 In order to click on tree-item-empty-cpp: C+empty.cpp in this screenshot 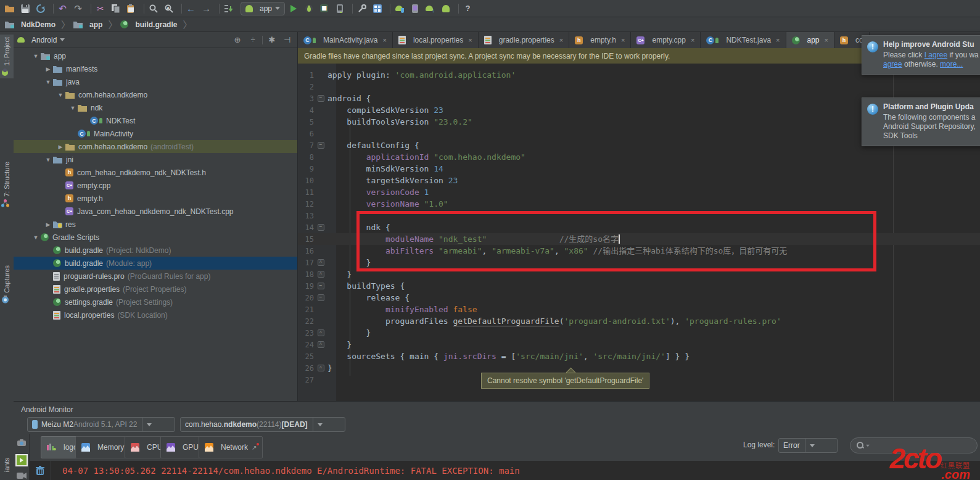, I will do `click(155, 185)`.